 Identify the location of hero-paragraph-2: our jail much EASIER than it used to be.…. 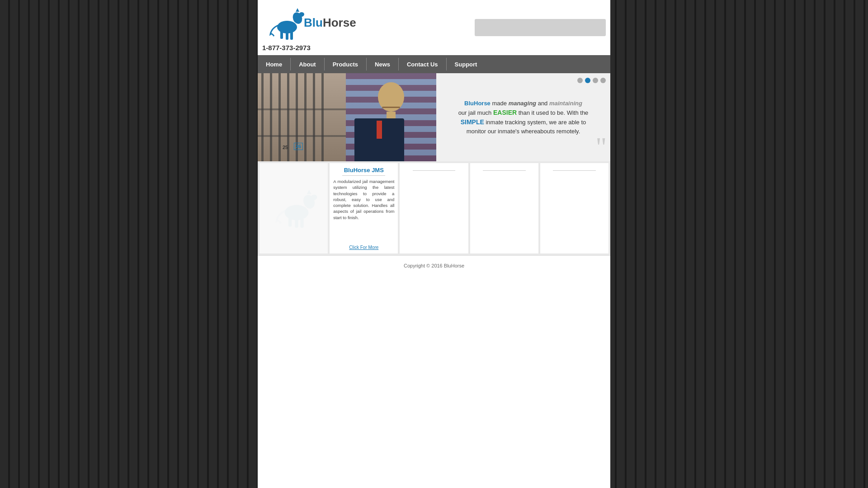
(524, 113).